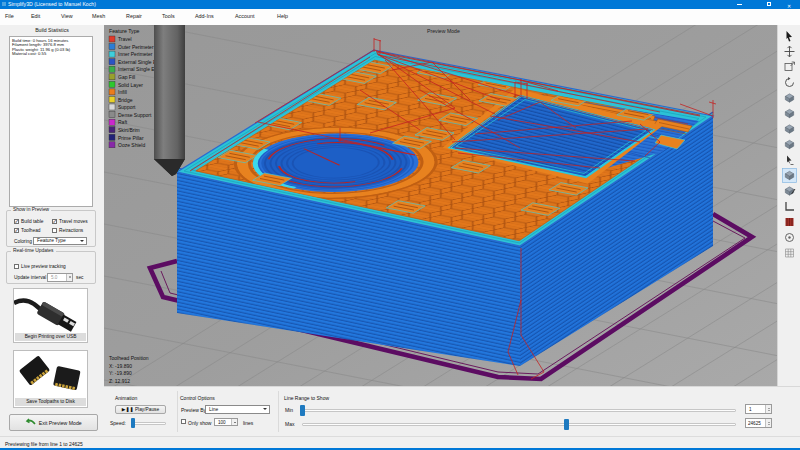 The width and height of the screenshot is (800, 450). What do you see at coordinates (122, 92) in the screenshot?
I see `svg-text: Infill` at bounding box center [122, 92].